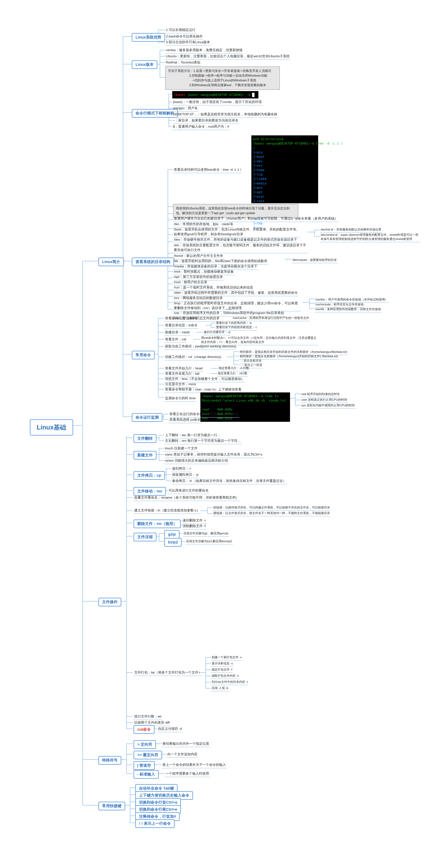  Describe the element at coordinates (181, 326) in the screenshot. I see `ls: 查看目录信息：ls命令` at that location.